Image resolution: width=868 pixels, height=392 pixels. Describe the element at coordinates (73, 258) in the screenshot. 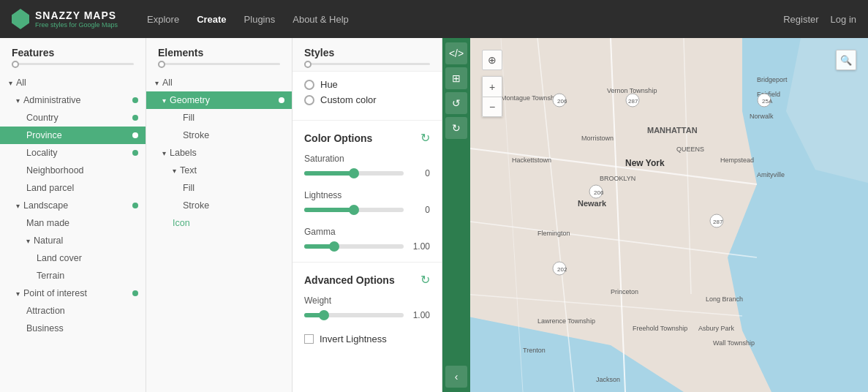

I see `feature-land-cover: Land cover` at that location.